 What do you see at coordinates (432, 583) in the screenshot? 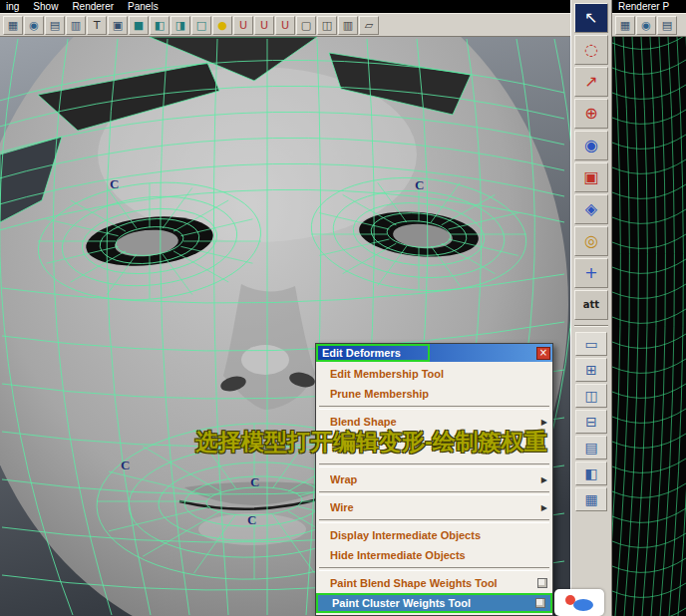
I see `menu-item-label: Paint Blend Shape Weights Tool` at bounding box center [432, 583].